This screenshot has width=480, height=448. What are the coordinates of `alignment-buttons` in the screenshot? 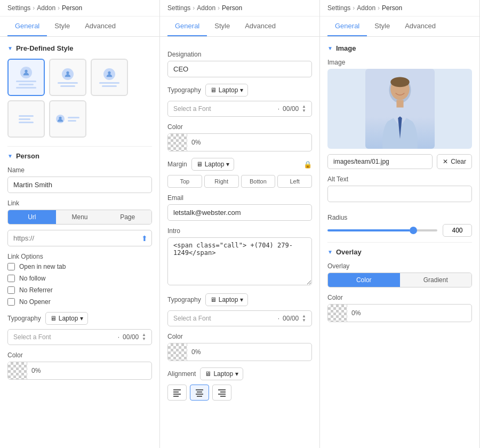 It's located at (240, 393).